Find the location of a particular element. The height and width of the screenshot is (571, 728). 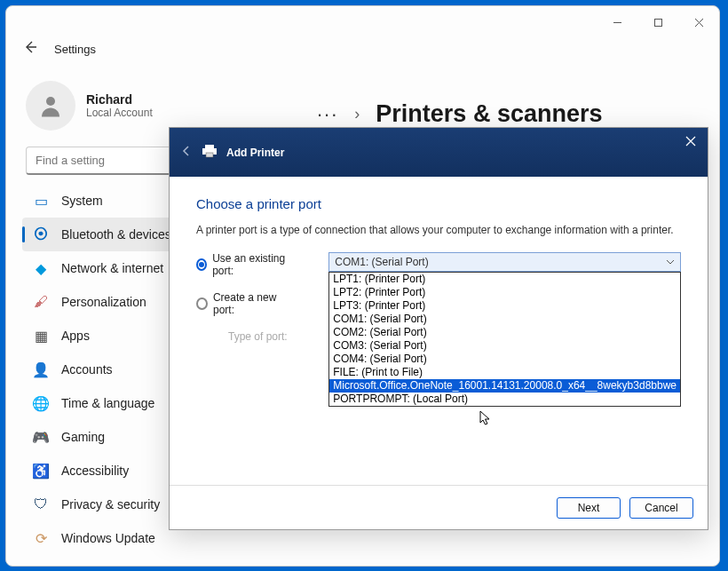

sidebar-item-label: Gaming is located at coordinates (83, 437).